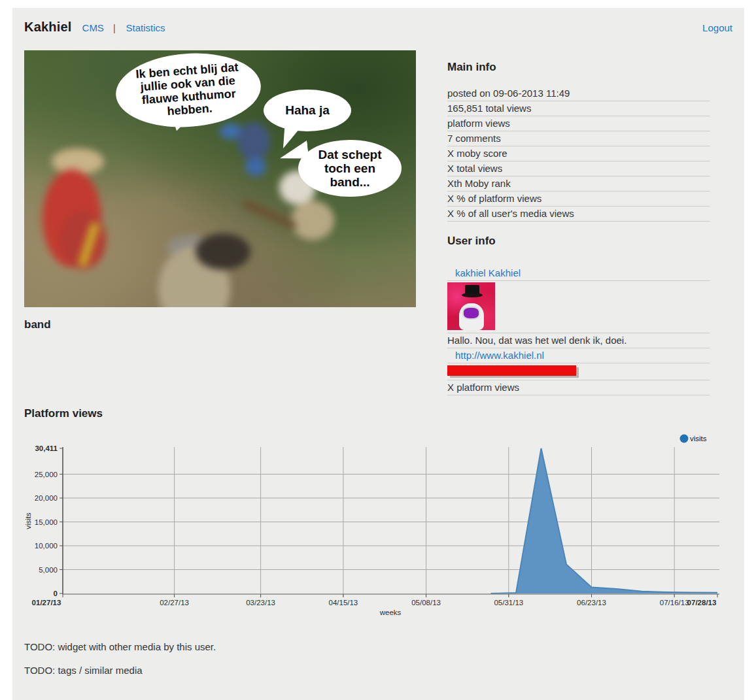 The width and height of the screenshot is (756, 700). What do you see at coordinates (471, 313) in the screenshot?
I see `astronaut-visor` at bounding box center [471, 313].